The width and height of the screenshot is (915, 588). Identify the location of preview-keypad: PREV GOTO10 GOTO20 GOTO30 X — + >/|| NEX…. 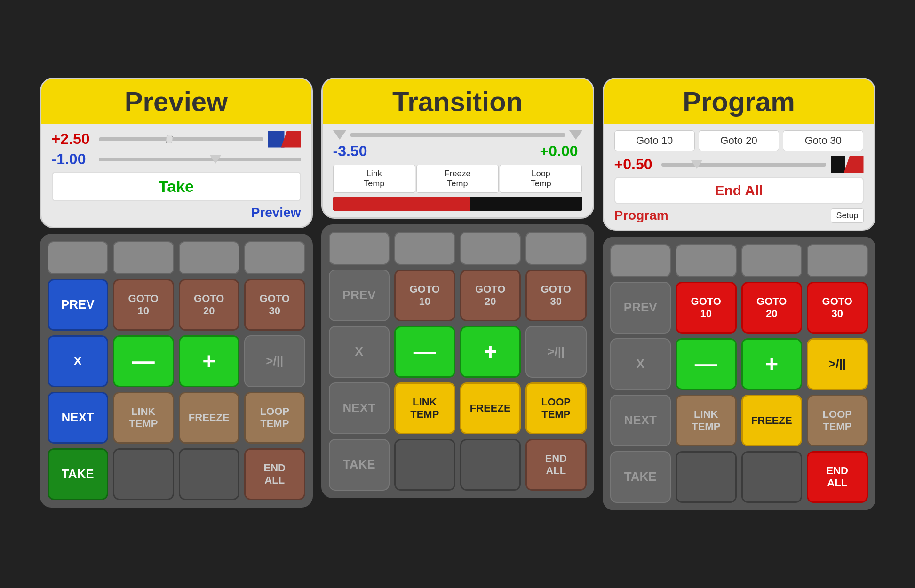
(176, 371).